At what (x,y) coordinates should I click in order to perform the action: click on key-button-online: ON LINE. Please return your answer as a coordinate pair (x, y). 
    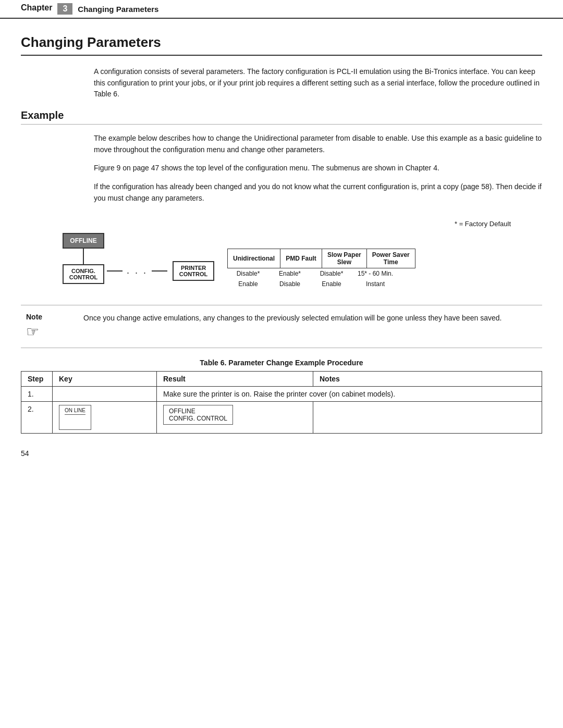
    Looking at the image, I should click on (75, 417).